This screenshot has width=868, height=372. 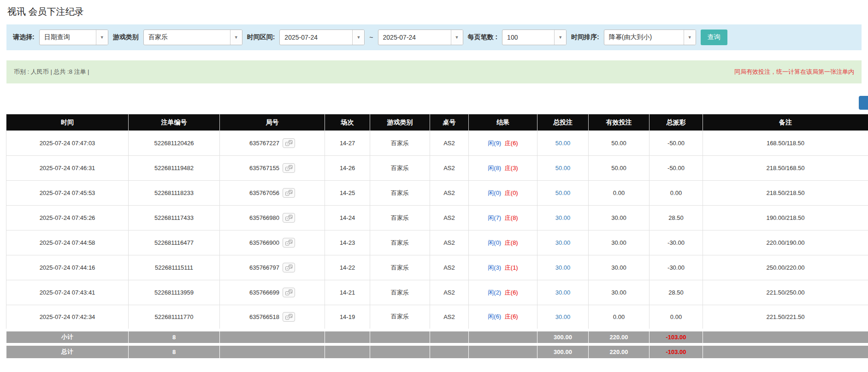 I want to click on page-size-dropdown: 100 ▼, so click(x=534, y=37).